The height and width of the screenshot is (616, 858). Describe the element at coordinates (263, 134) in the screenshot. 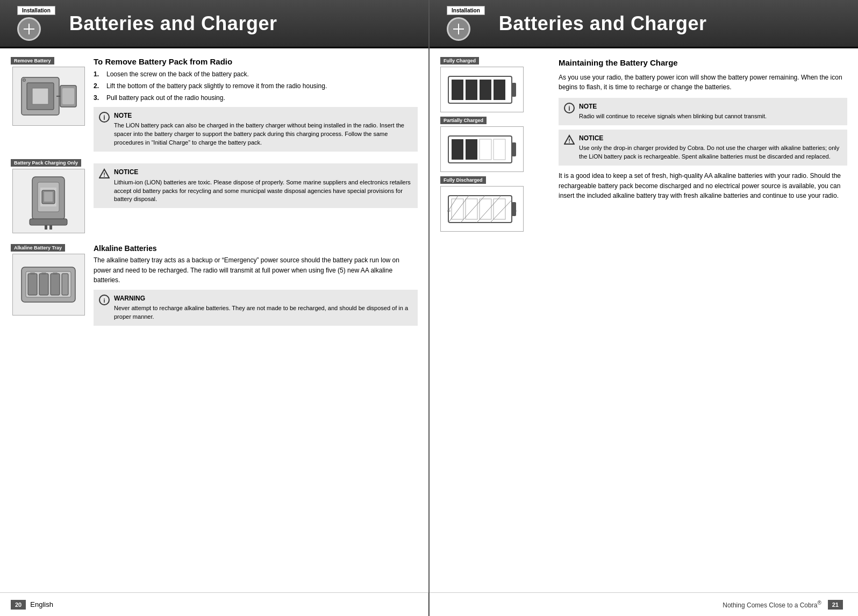

I see `note-text: The LiON battery pack can also be charge…` at that location.